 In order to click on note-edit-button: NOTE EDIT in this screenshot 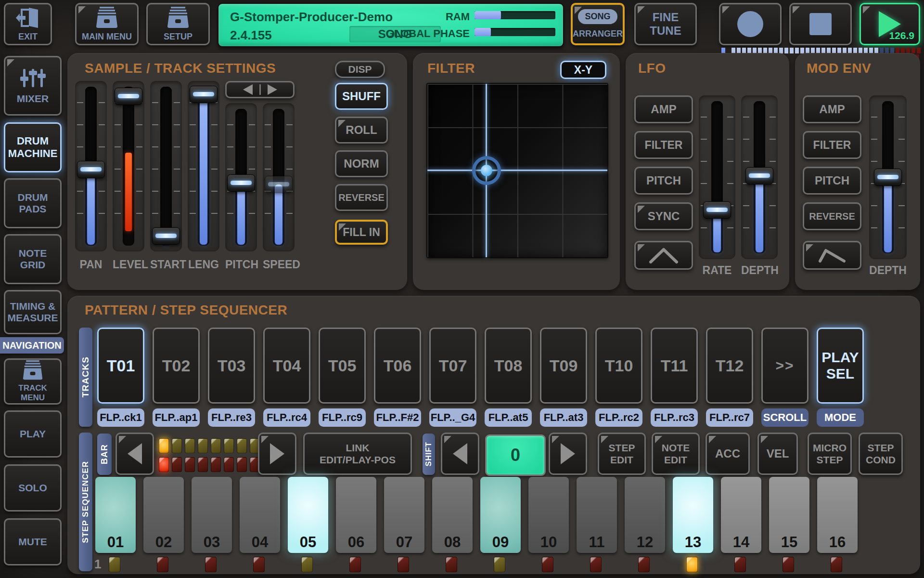, I will do `click(676, 454)`.